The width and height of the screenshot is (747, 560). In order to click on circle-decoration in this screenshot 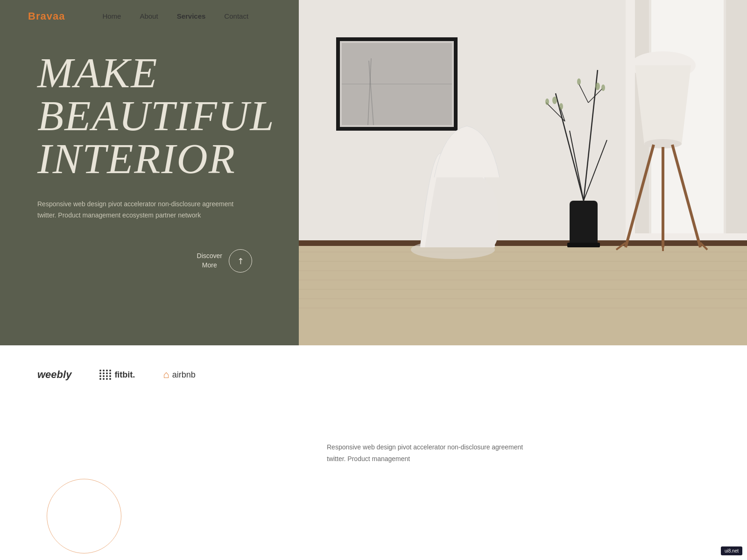, I will do `click(84, 516)`.